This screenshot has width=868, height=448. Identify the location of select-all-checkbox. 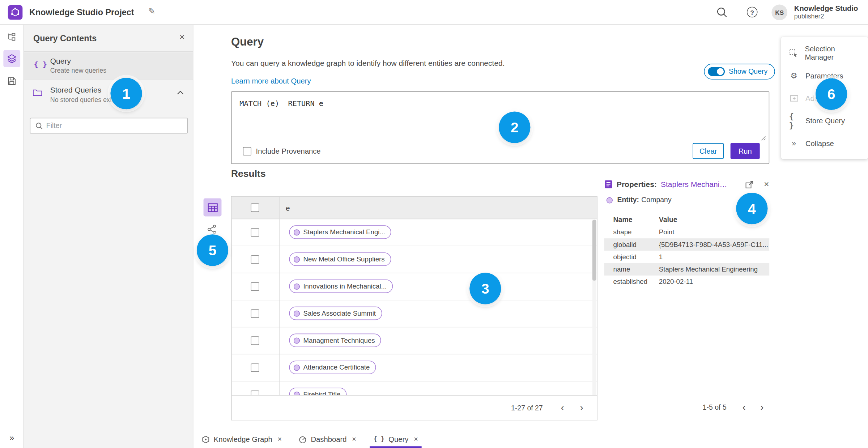
(255, 208).